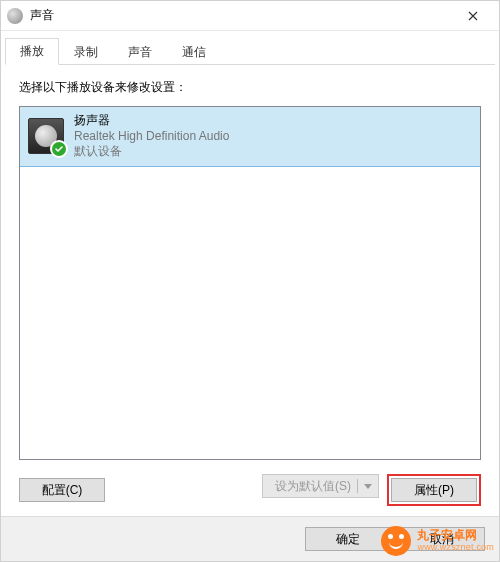  Describe the element at coordinates (368, 486) in the screenshot. I see `chevron-down-icon` at that location.